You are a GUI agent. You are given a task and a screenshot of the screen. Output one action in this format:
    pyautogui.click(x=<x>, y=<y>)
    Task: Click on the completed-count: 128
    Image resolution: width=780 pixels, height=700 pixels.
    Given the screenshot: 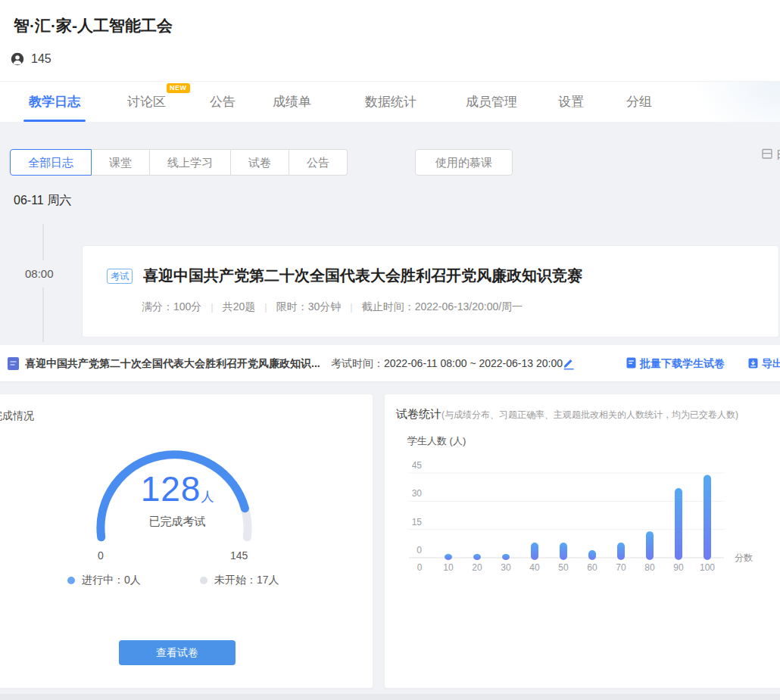 What is the action you would take?
    pyautogui.click(x=171, y=489)
    